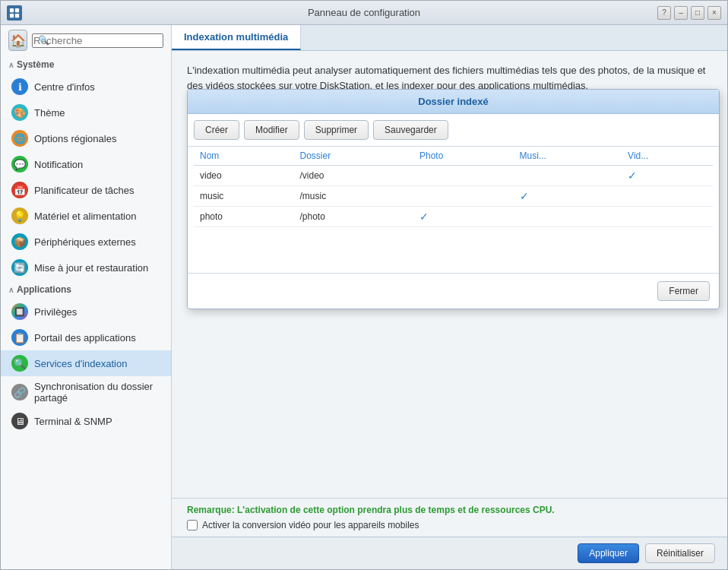 The height and width of the screenshot is (570, 728). What do you see at coordinates (35, 65) in the screenshot?
I see `section-system-label: Système` at bounding box center [35, 65].